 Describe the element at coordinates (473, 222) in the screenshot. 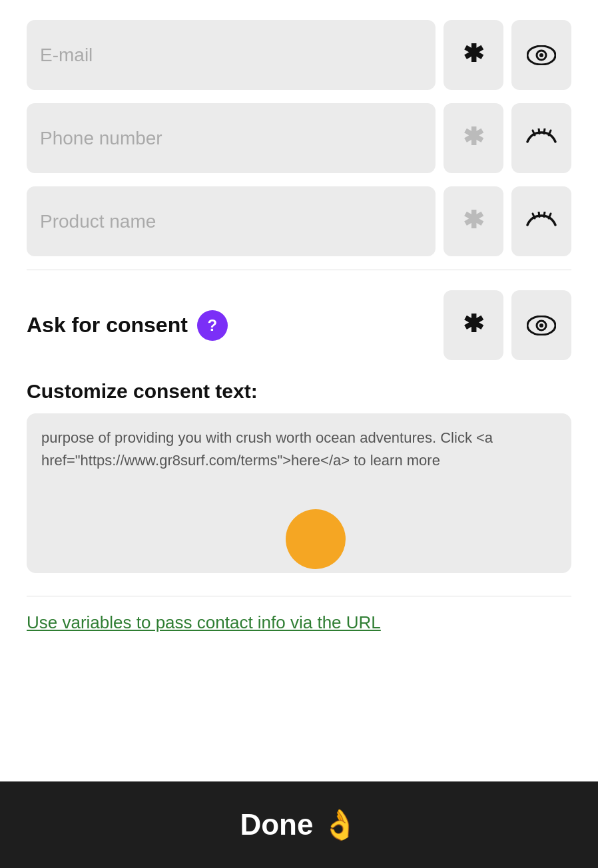

I see `asterisk-icon-faded2: ✱` at that location.